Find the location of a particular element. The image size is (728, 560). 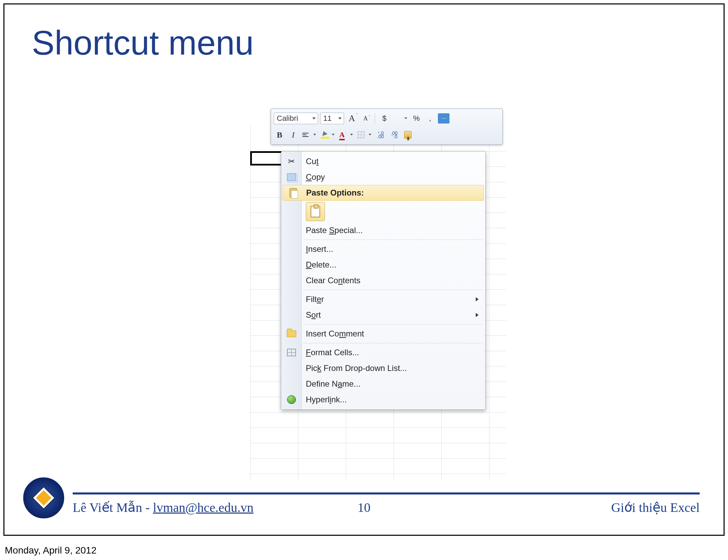

borders-button is located at coordinates (365, 135).